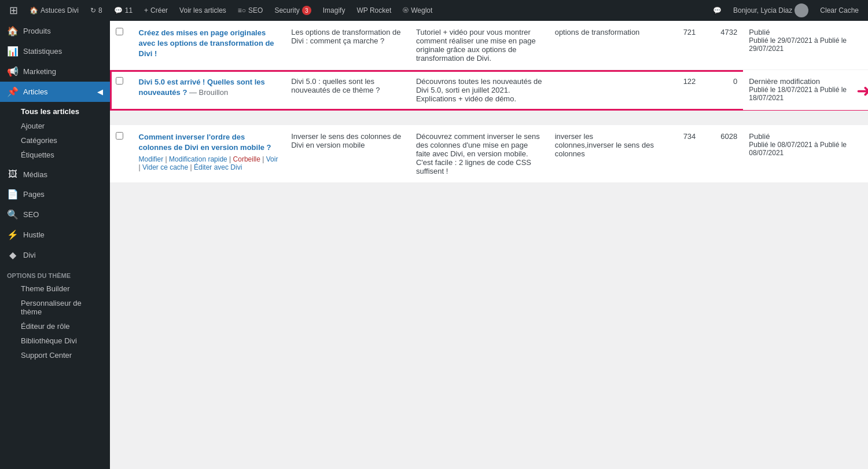 The height and width of the screenshot is (469, 868). Describe the element at coordinates (293, 10) in the screenshot. I see `security-item: Security 3` at that location.